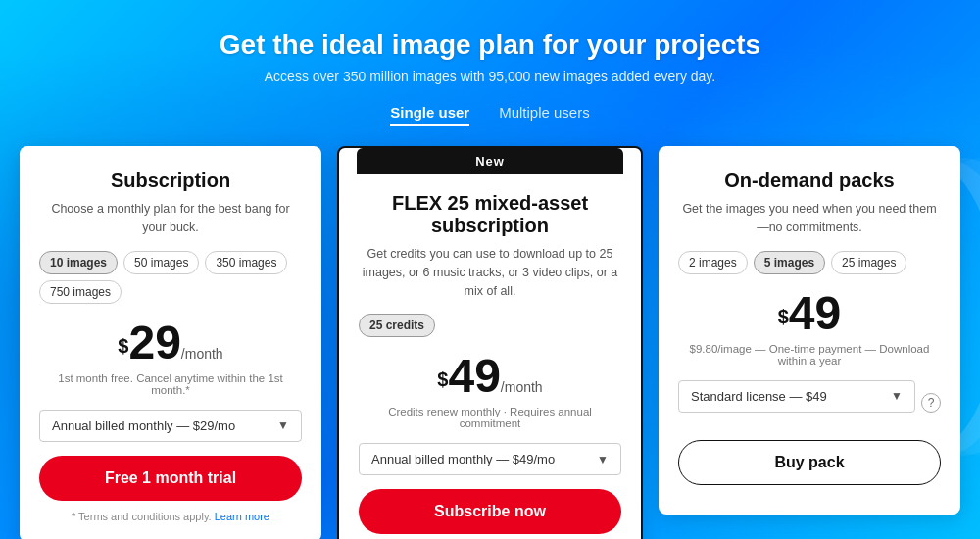  Describe the element at coordinates (490, 45) in the screenshot. I see `page-title: Get the ideal image plan for your projec…` at that location.